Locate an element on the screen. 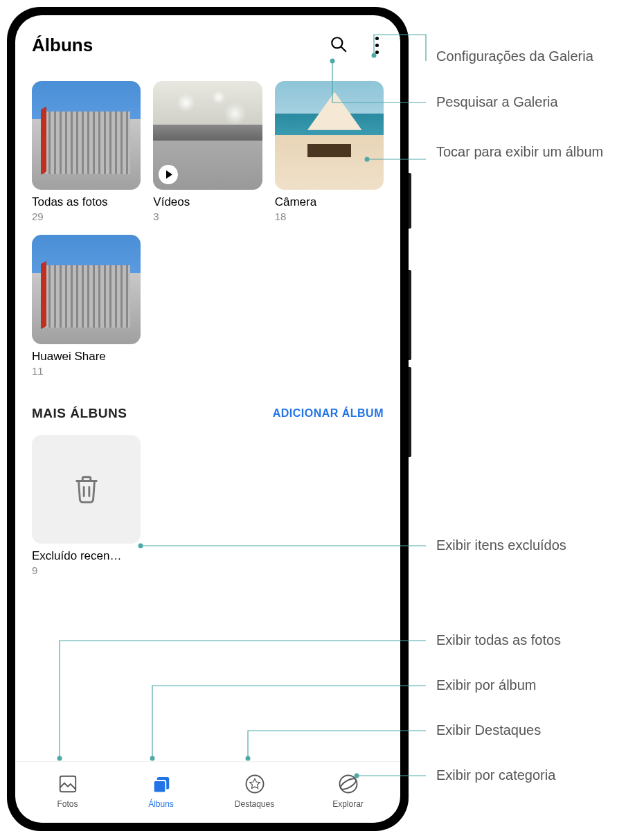 The image size is (644, 838). page-title: Álbuns is located at coordinates (62, 46).